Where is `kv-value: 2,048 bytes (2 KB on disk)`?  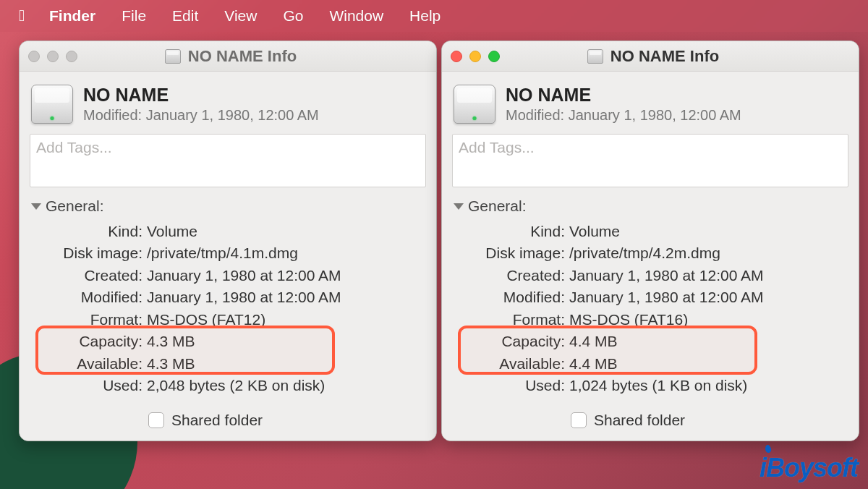
kv-value: 2,048 bytes (2 KB on disk) is located at coordinates (286, 386).